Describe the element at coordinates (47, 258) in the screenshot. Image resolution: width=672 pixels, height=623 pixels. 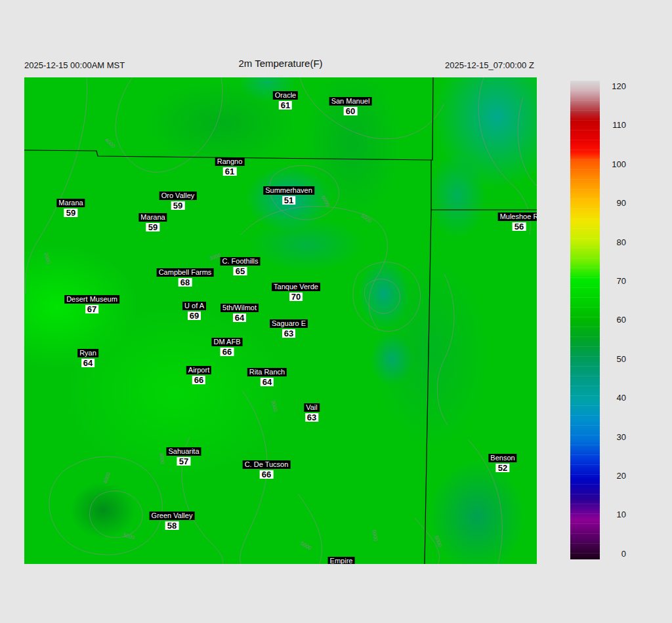
I see `contour-elevation-label: 2000` at that location.